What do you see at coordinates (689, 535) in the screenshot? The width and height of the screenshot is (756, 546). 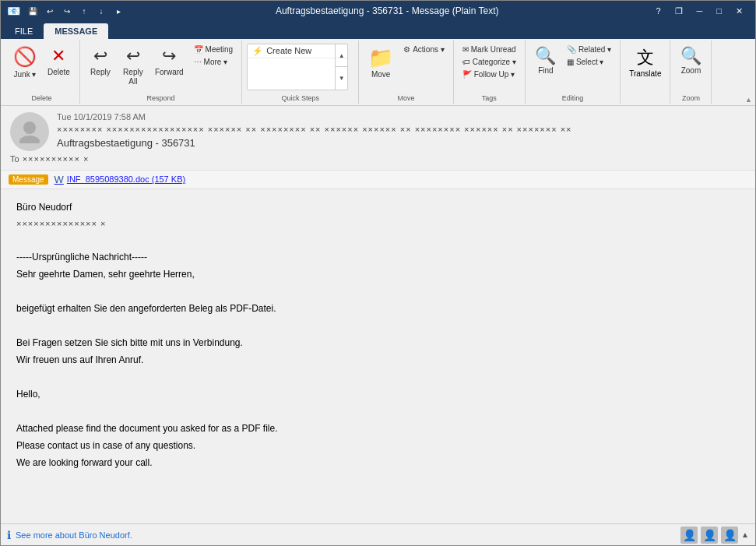 I see `status-avatar-1: 👤` at bounding box center [689, 535].